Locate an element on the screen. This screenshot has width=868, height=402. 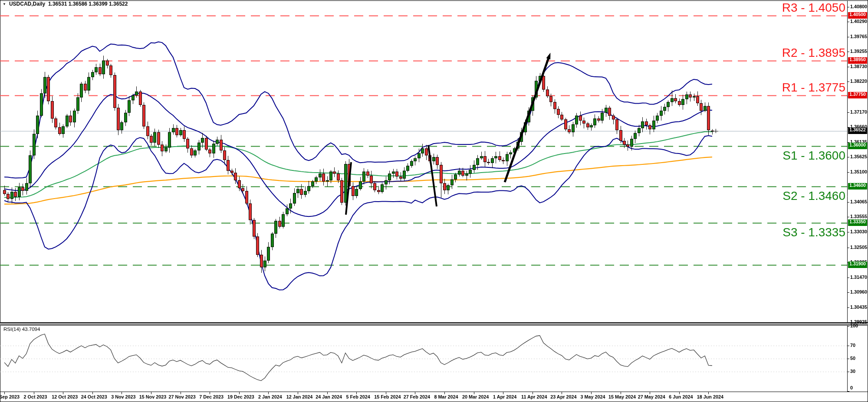
price-badge-1.36000: 1.36000 is located at coordinates (858, 146).